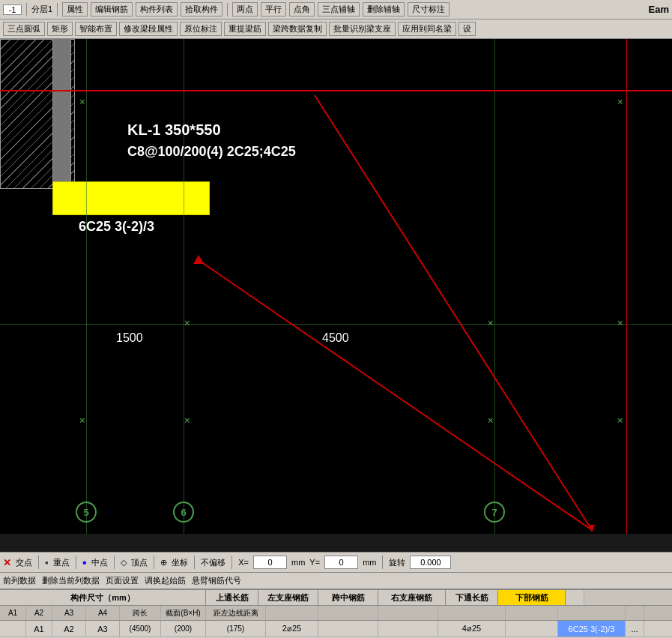  Describe the element at coordinates (213, 562) in the screenshot. I see `noshift-label: 不偏移` at that location.